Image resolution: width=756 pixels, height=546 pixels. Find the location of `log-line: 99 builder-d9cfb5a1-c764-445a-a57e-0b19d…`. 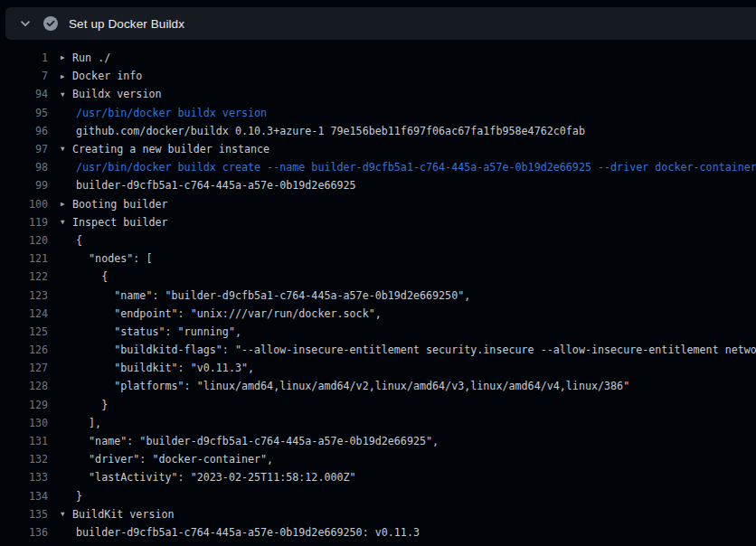

log-line: 99 builder-d9cfb5a1-c764-445a-a57e-0b19d… is located at coordinates (378, 185).